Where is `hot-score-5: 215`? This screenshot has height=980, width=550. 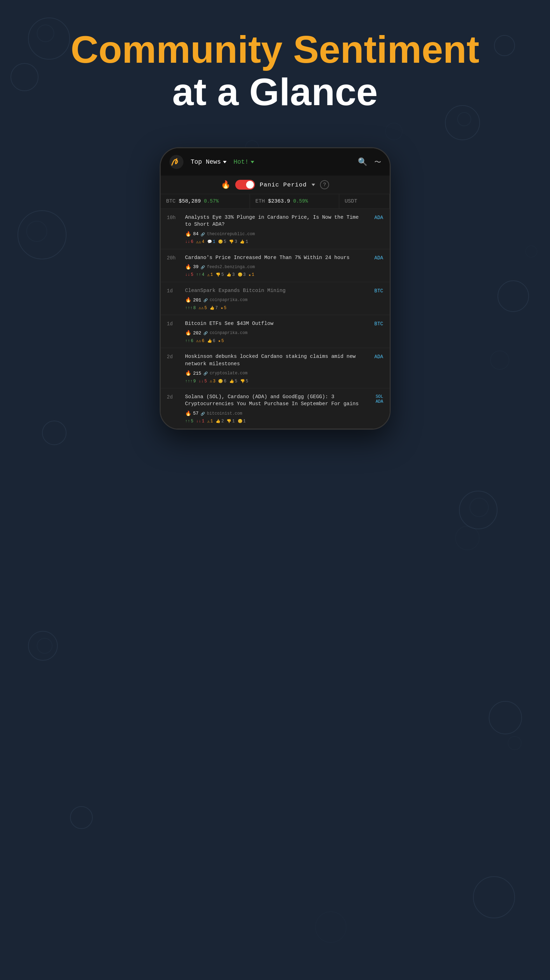
hot-score-5: 215 is located at coordinates (197, 374).